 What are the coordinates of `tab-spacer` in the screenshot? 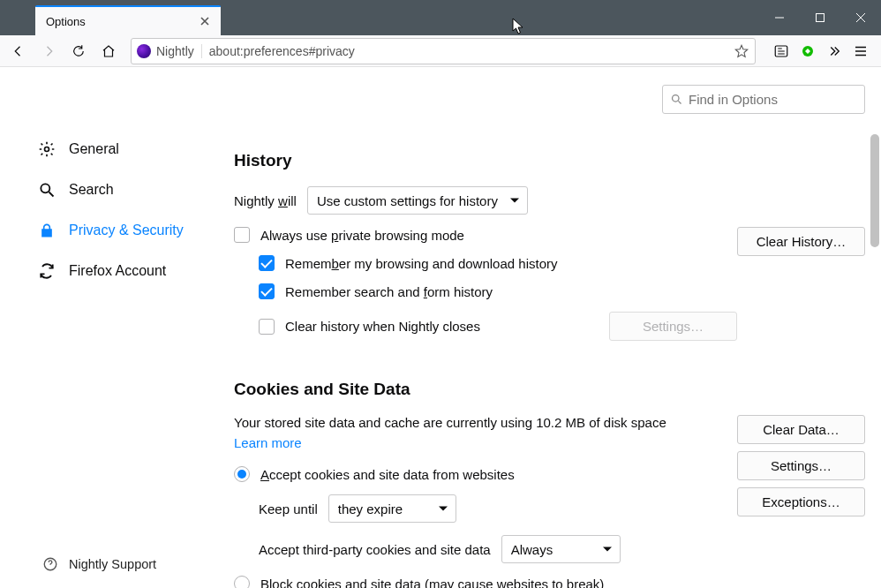 It's located at (18, 18).